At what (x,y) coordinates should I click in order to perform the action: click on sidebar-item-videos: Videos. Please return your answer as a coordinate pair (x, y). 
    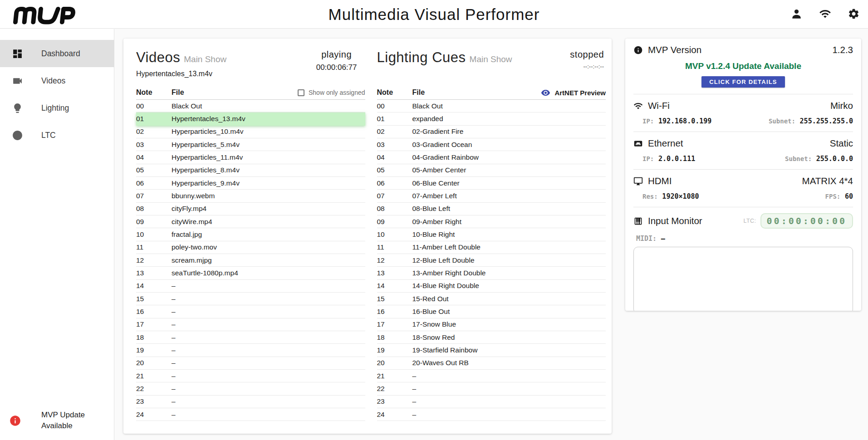
    Looking at the image, I should click on (57, 81).